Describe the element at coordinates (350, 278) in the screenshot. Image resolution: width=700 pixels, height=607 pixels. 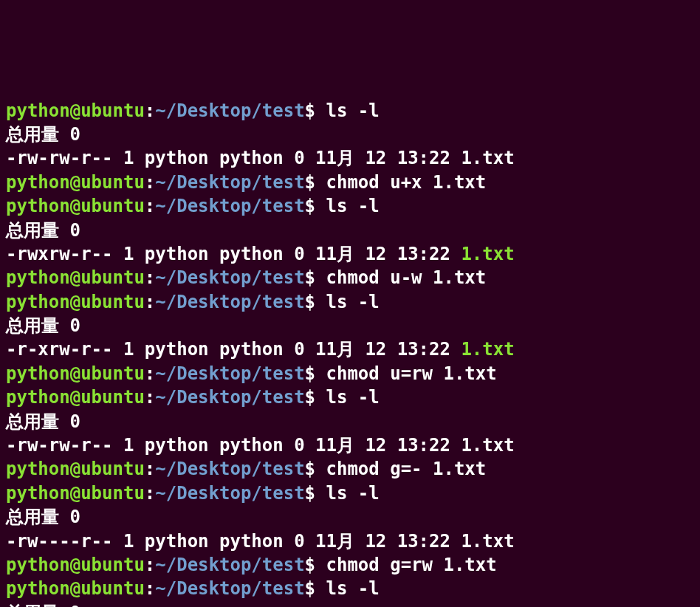
I see `command-line: python@ubuntu:~/Desktop/test$ chmod u-w …` at that location.